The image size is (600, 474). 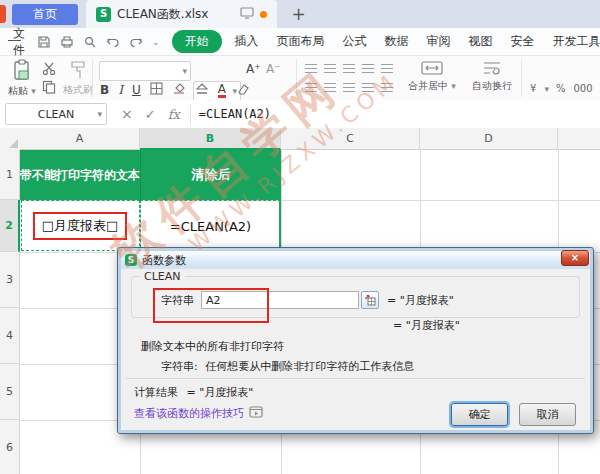 I want to click on redo-icon, so click(x=136, y=42).